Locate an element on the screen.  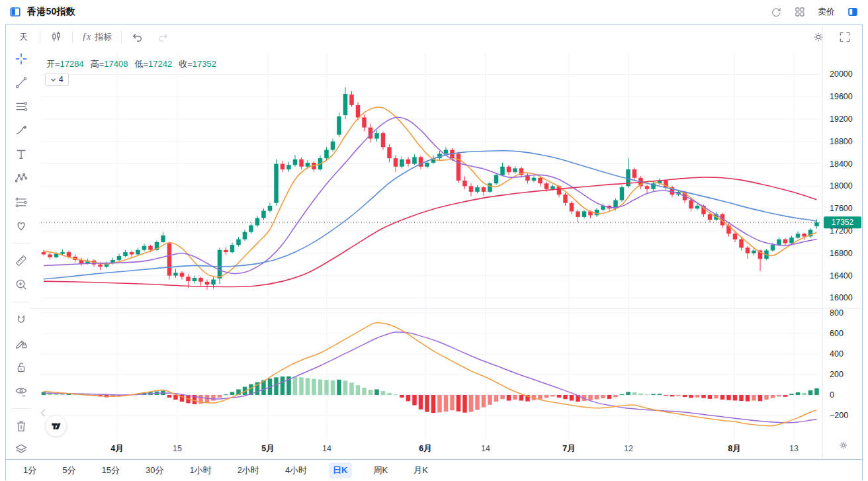
pattern-tool is located at coordinates (21, 178).